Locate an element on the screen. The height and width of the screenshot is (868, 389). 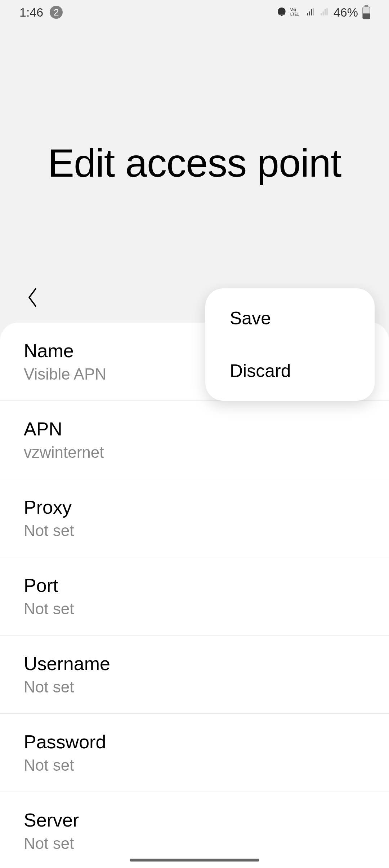
alarm-icon is located at coordinates (282, 12).